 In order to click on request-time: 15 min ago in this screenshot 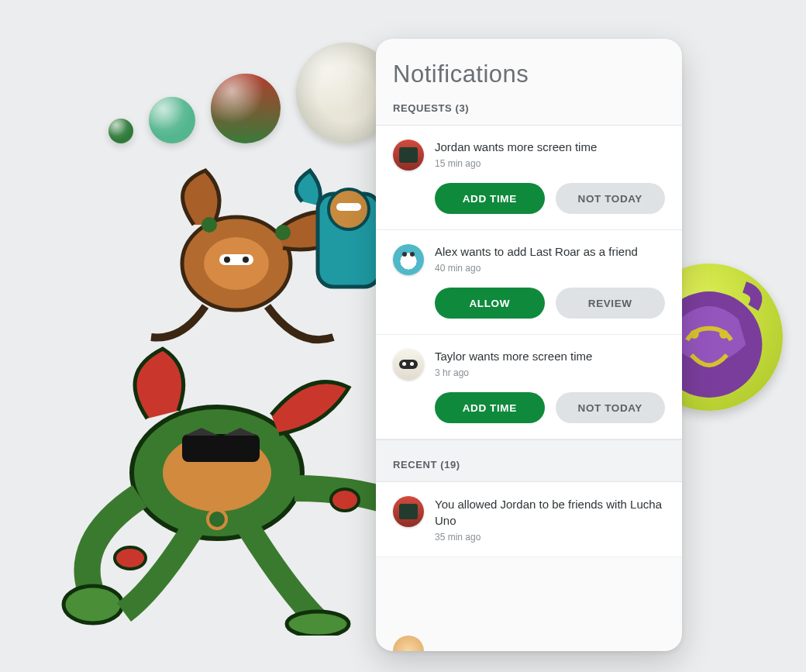, I will do `click(550, 164)`.